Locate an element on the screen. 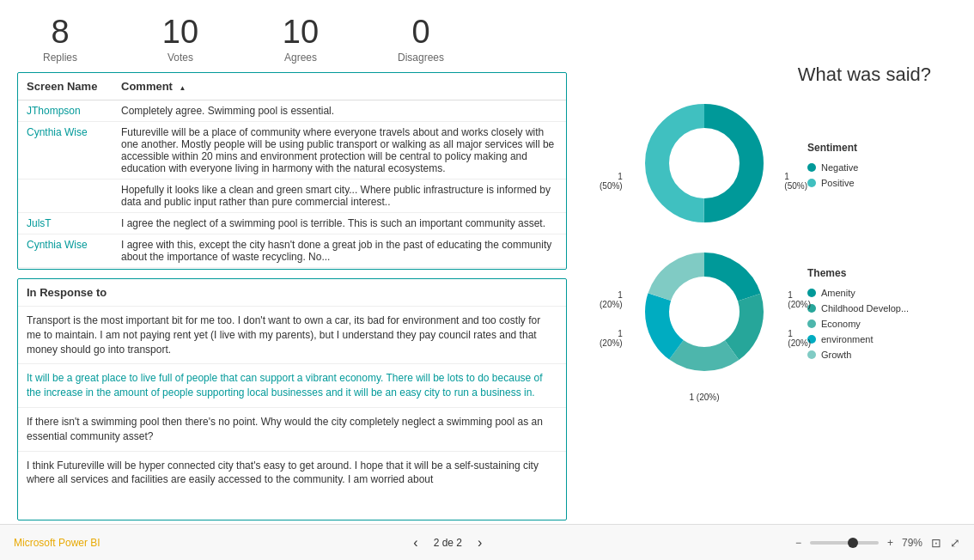 The height and width of the screenshot is (560, 974). stat-agrees: 10 Agrees is located at coordinates (301, 40).